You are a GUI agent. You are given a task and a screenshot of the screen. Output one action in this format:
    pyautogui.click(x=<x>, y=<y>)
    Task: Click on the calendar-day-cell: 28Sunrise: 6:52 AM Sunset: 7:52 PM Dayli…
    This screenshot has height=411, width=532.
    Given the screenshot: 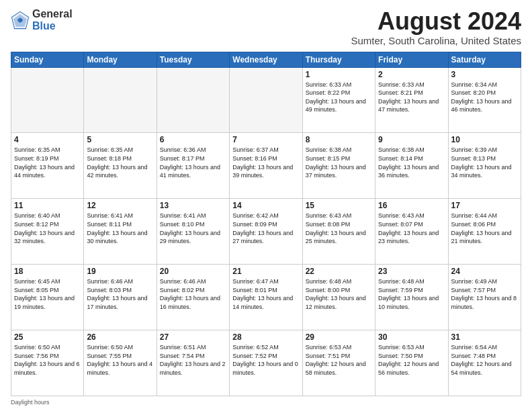 What is the action you would take?
    pyautogui.click(x=266, y=363)
    